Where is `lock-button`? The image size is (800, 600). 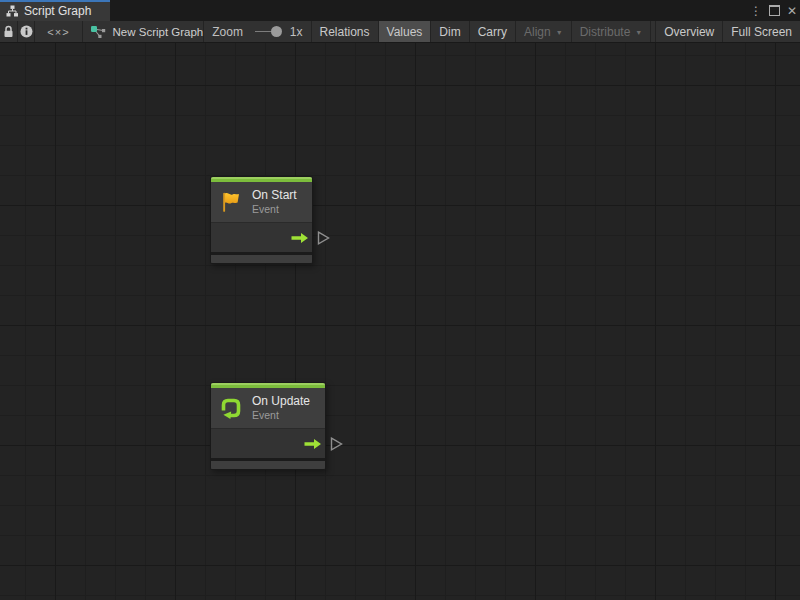 lock-button is located at coordinates (9, 32).